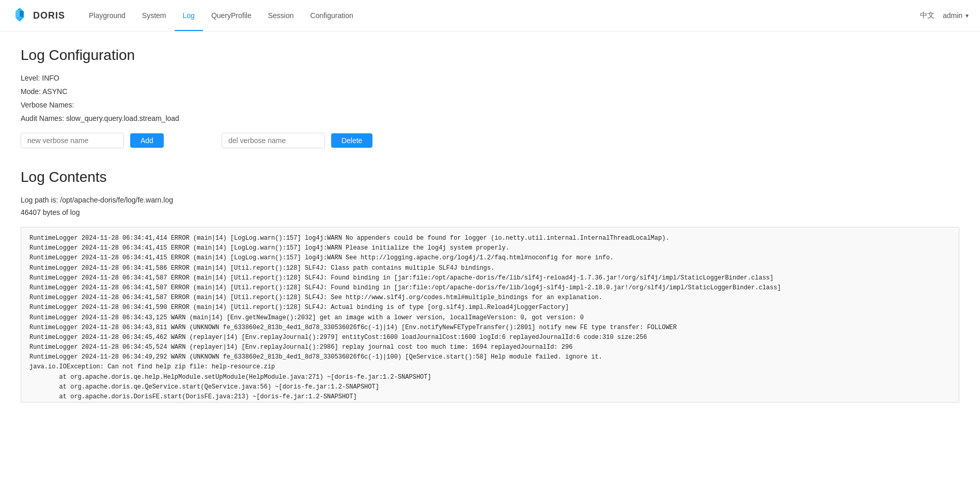 The image size is (980, 497). I want to click on user-menu: admin ▼, so click(956, 15).